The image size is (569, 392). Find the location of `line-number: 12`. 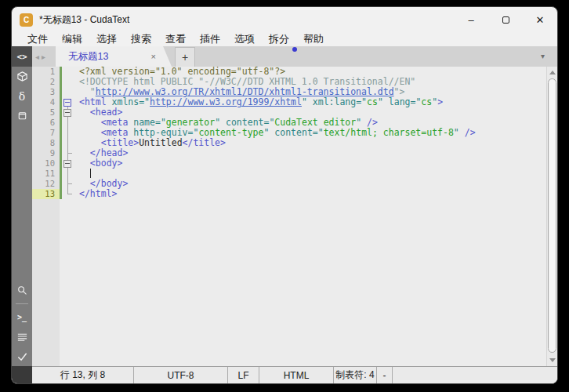

line-number: 12 is located at coordinates (45, 183).